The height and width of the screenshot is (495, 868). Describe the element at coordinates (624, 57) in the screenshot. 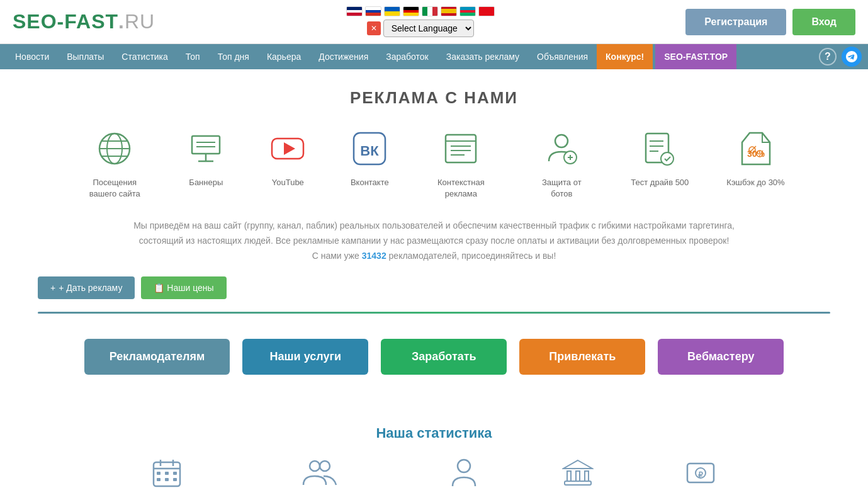

I see `nav-konkurs: Конкурс!` at that location.